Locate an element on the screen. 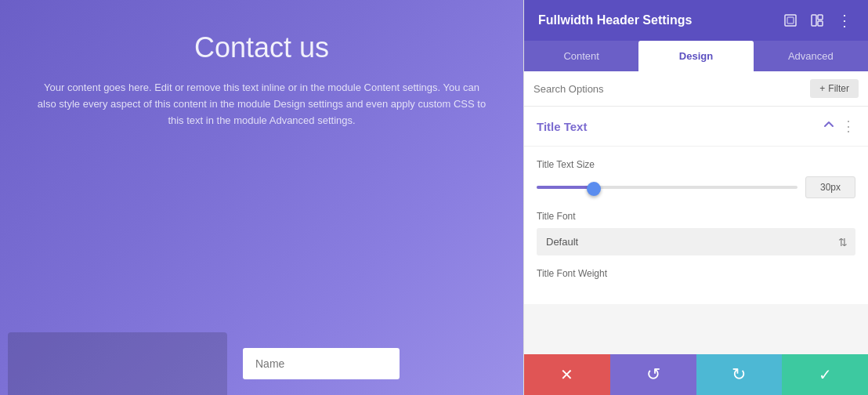  filter-button: + Filter is located at coordinates (834, 89).